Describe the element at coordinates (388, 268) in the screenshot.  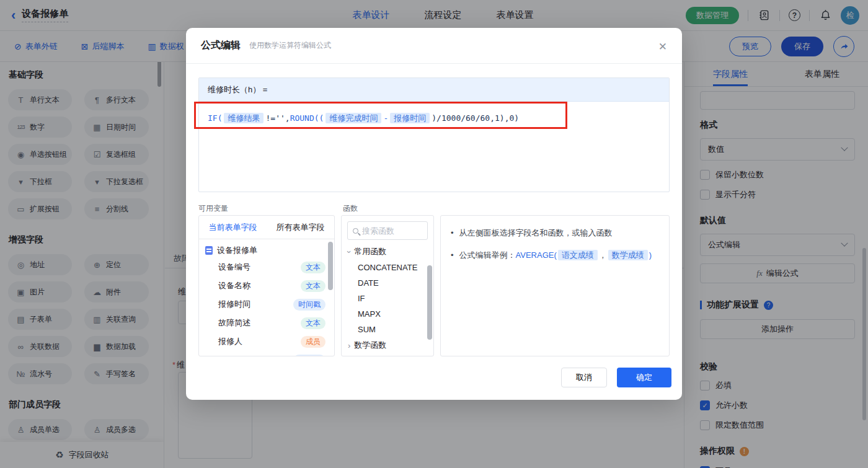
I see `function-item-concatenate: CONCATENATE` at that location.